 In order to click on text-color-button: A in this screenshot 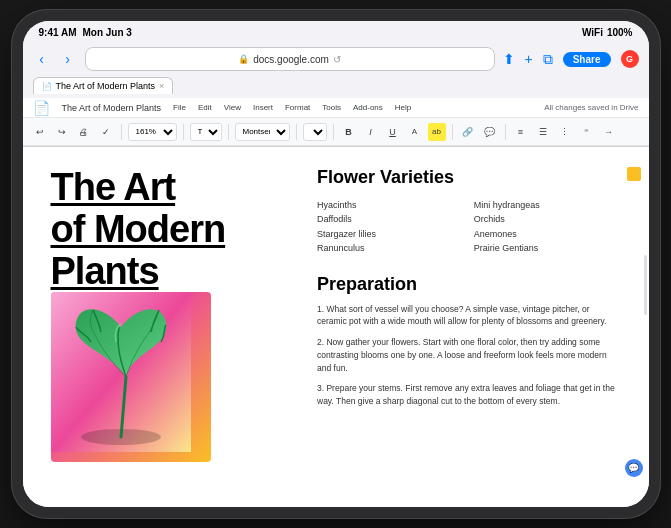, I will do `click(415, 132)`.